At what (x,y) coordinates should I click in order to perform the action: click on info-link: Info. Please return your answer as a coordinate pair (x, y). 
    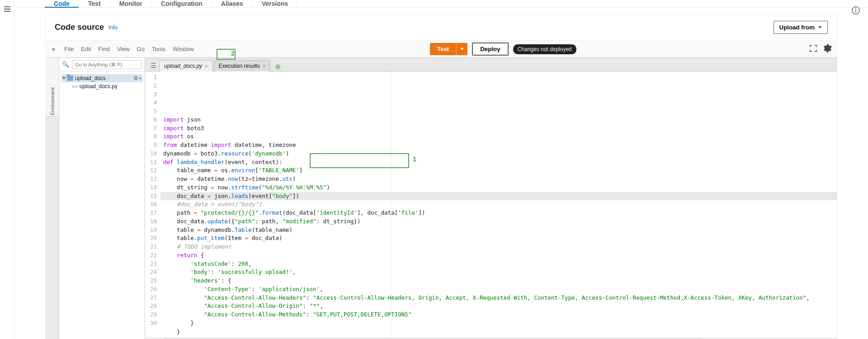
    Looking at the image, I should click on (113, 28).